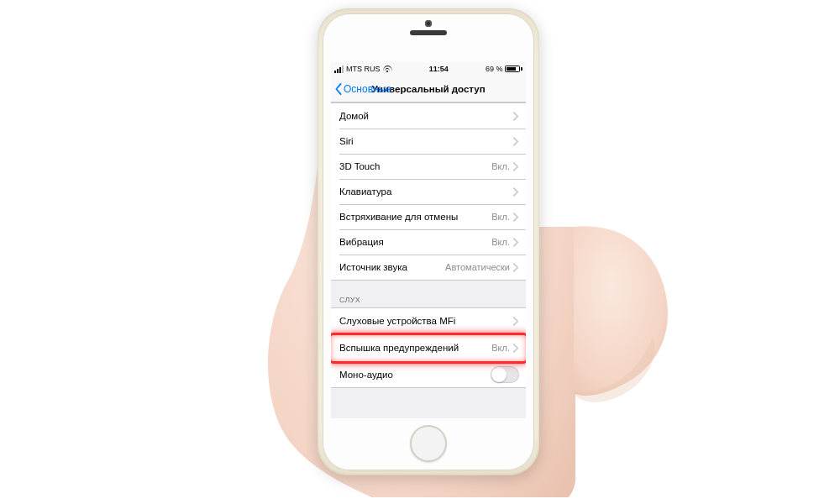 This screenshot has height=504, width=840. Describe the element at coordinates (428, 69) in the screenshot. I see `status-bar: MTS RUS 11:54 69 %` at that location.